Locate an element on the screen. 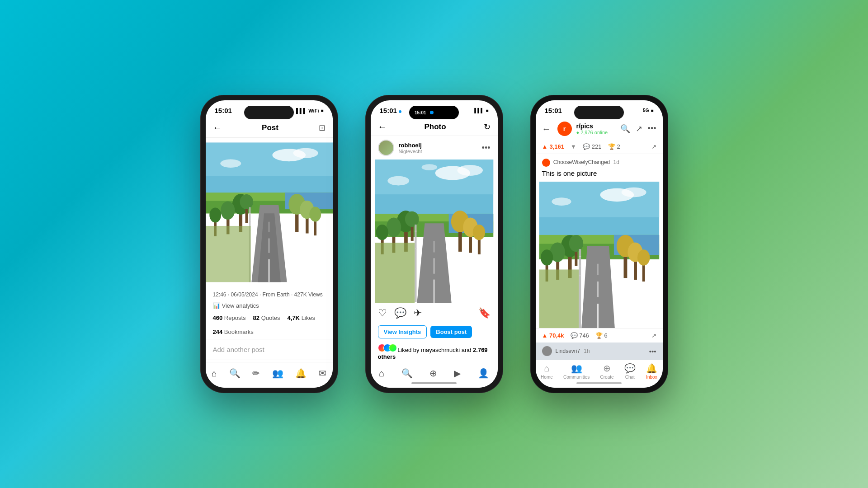 This screenshot has height=488, width=868. share-icon-3: ↗ is located at coordinates (639, 129).